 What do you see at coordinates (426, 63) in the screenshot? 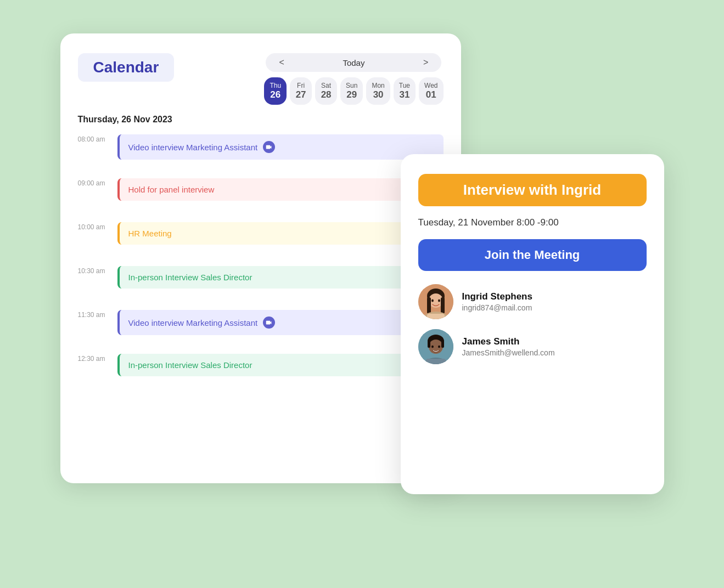
I see `next-button: >` at bounding box center [426, 63].